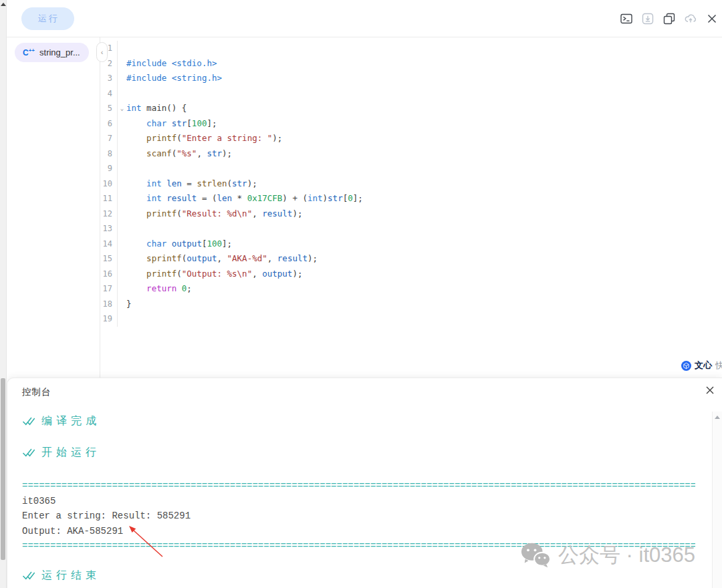  Describe the element at coordinates (702, 365) in the screenshot. I see `comate-badge: 文心 快码` at that location.